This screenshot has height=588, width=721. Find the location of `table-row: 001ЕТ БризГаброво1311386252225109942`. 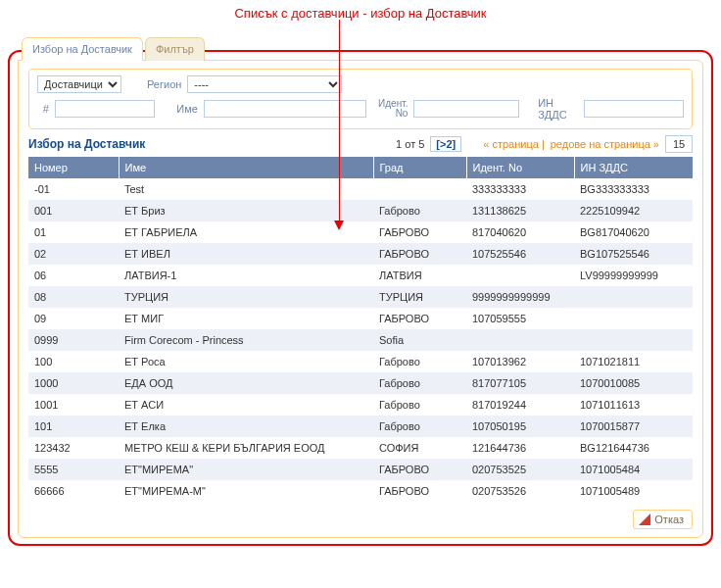

table-row: 001ЕТ БризГаброво1311386252225109942 is located at coordinates (360, 211).